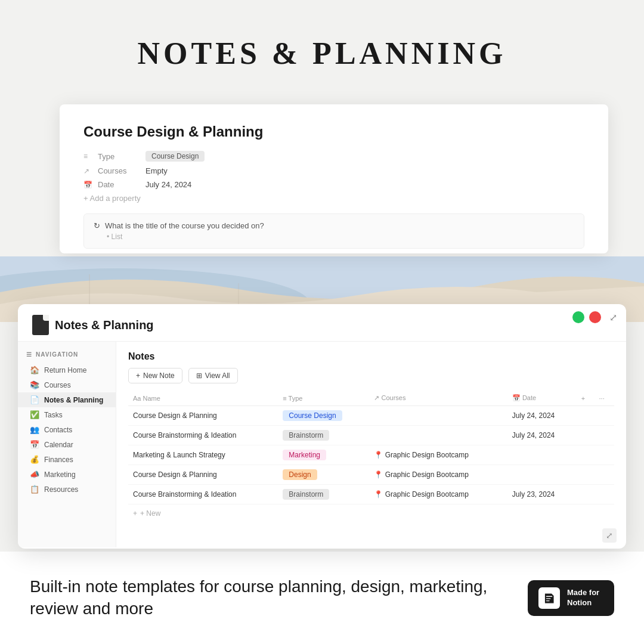  Describe the element at coordinates (41, 325) in the screenshot. I see `doc-icon` at that location.